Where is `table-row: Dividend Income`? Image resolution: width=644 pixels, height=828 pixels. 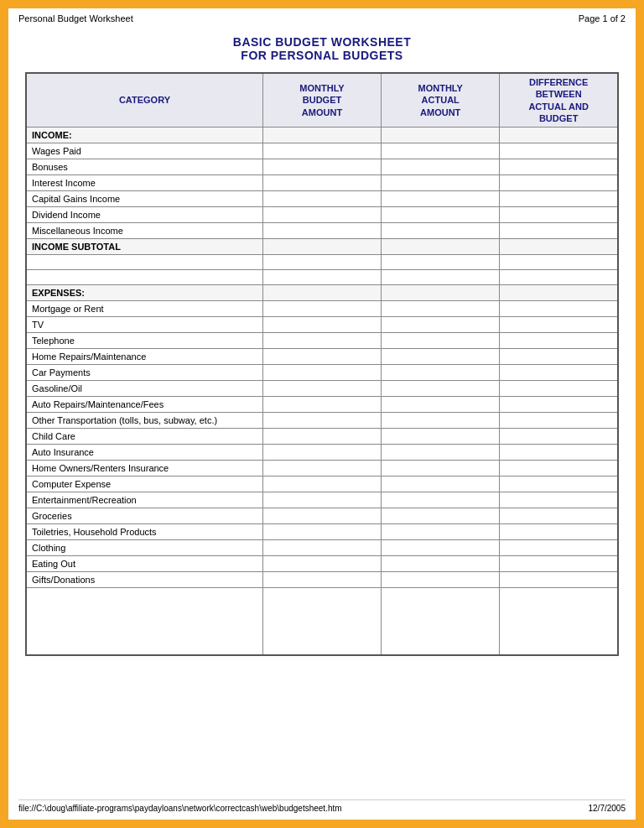
table-row: Dividend Income is located at coordinates (322, 215).